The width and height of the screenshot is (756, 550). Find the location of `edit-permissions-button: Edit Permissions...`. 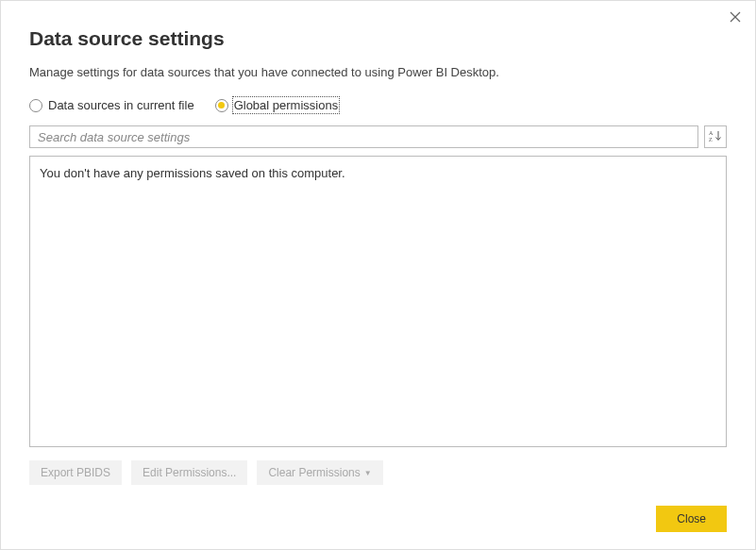

edit-permissions-button: Edit Permissions... is located at coordinates (189, 473).